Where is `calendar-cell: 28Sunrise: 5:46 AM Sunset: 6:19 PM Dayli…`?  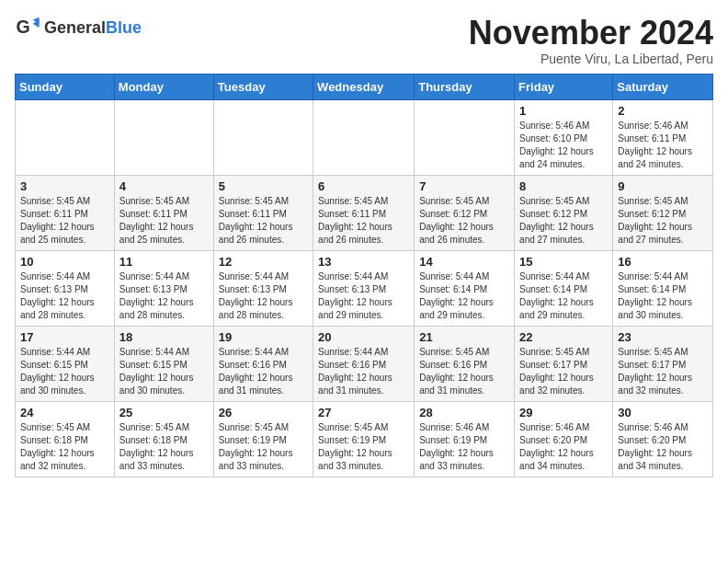 calendar-cell: 28Sunrise: 5:46 AM Sunset: 6:19 PM Dayli… is located at coordinates (465, 439).